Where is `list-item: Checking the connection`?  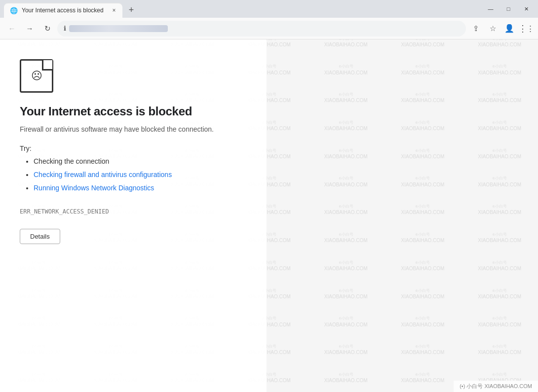
list-item: Checking the connection is located at coordinates (140, 162).